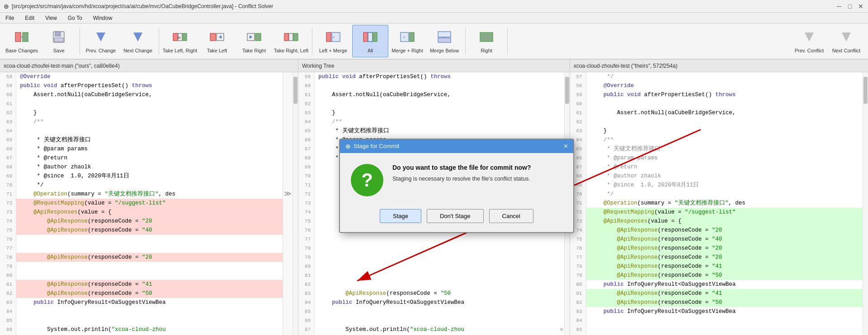  What do you see at coordinates (486, 37) in the screenshot?
I see `right-icon` at bounding box center [486, 37].